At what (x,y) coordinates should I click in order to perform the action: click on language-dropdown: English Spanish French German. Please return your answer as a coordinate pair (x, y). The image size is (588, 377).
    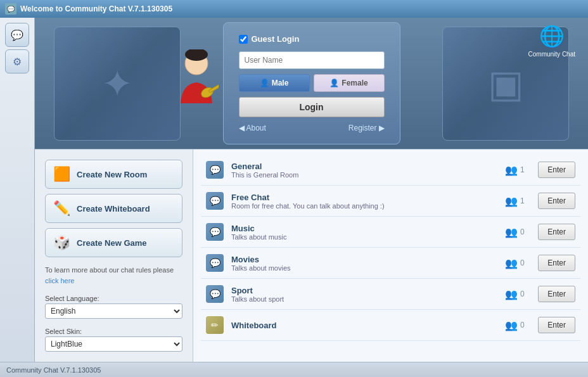
    Looking at the image, I should click on (114, 311).